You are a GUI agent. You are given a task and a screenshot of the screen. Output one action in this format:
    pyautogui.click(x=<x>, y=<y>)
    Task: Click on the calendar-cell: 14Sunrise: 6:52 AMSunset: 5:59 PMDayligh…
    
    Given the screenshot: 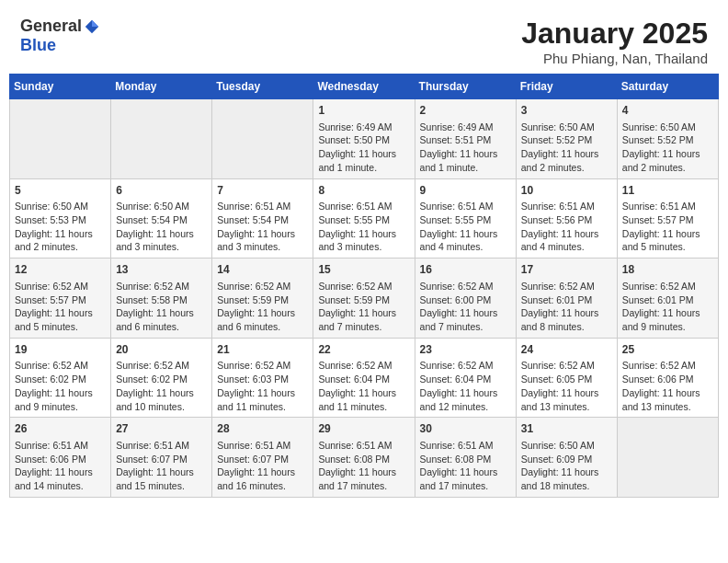 What is the action you would take?
    pyautogui.click(x=263, y=298)
    